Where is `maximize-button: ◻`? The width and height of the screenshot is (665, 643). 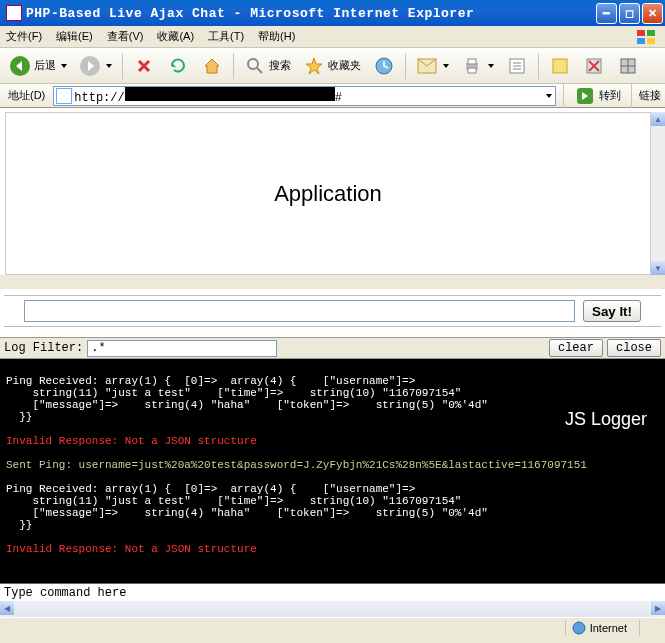 maximize-button: ◻ is located at coordinates (630, 14).